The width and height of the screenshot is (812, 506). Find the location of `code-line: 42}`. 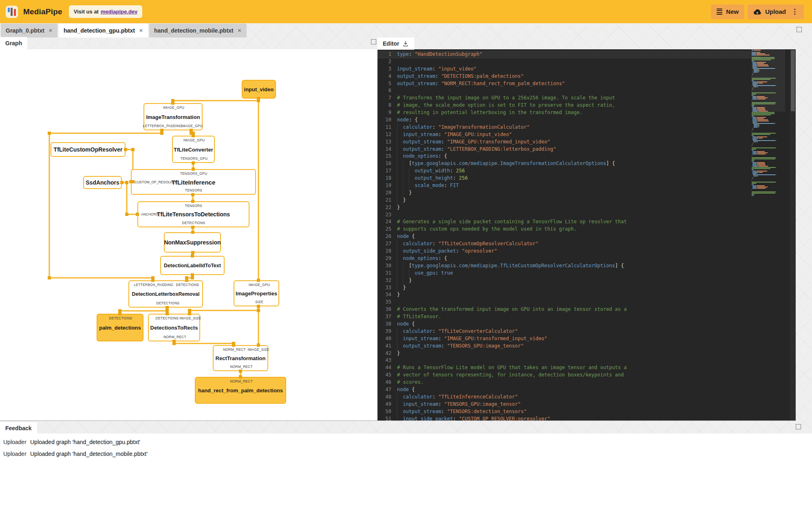

code-line: 42} is located at coordinates (569, 354).